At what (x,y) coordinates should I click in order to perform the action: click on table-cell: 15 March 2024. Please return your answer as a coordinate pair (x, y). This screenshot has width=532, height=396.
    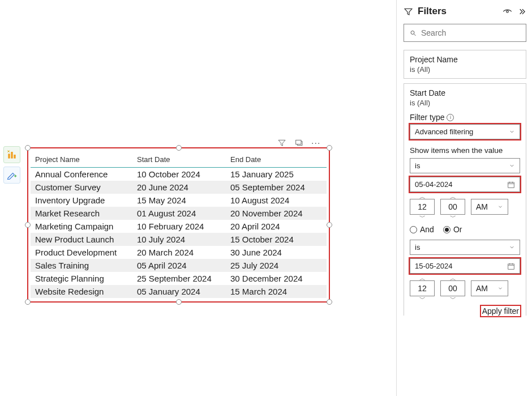
    Looking at the image, I should click on (276, 291).